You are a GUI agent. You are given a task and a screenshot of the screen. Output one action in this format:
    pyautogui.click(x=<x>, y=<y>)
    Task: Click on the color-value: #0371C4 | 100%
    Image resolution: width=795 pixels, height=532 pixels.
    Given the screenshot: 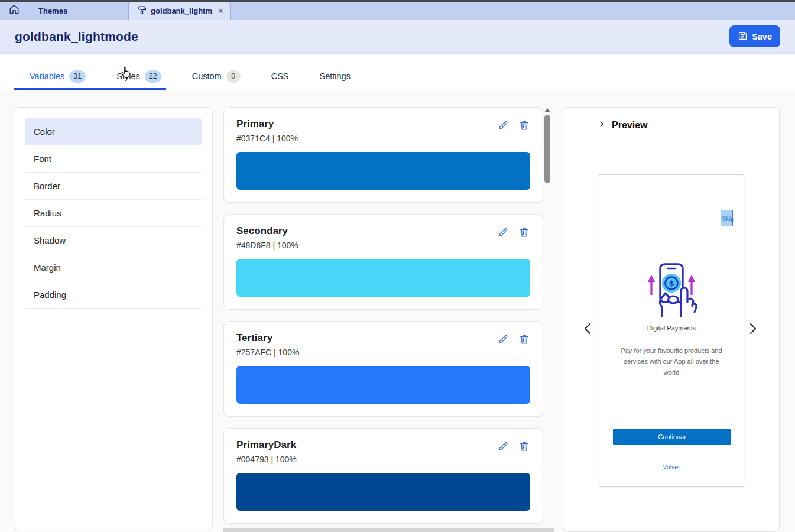 What is the action you would take?
    pyautogui.click(x=267, y=138)
    